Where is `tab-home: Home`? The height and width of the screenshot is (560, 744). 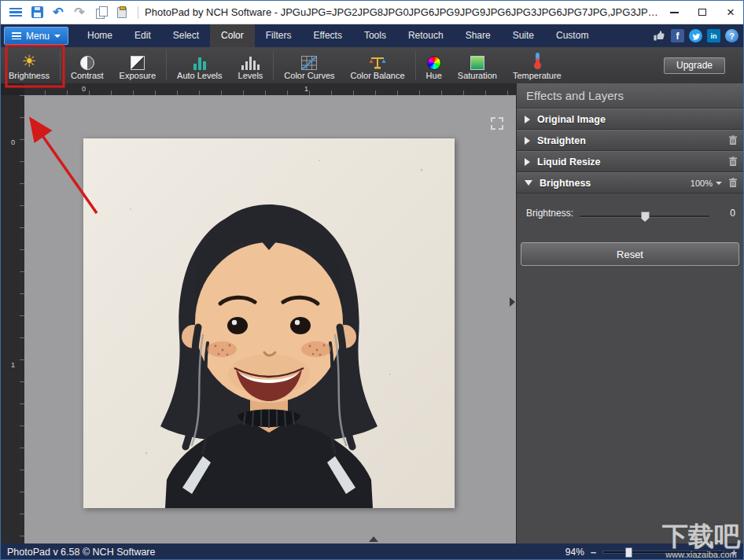
tab-home: Home is located at coordinates (100, 36).